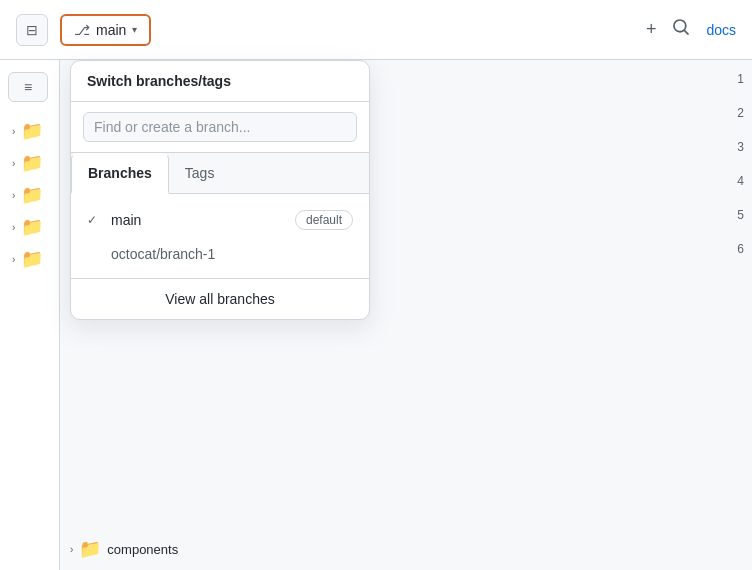 The height and width of the screenshot is (570, 752). Describe the element at coordinates (134, 30) in the screenshot. I see `chevron-down-icon: ▾` at that location.